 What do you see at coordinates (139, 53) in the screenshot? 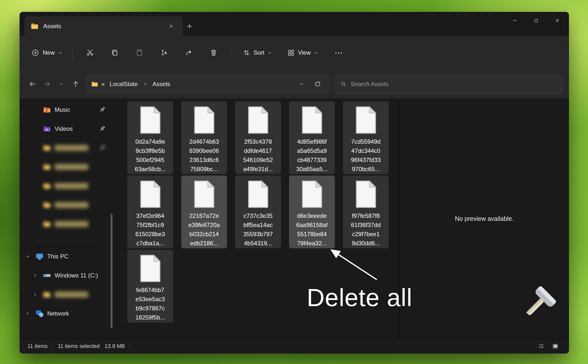
I see `paste-button` at bounding box center [139, 53].